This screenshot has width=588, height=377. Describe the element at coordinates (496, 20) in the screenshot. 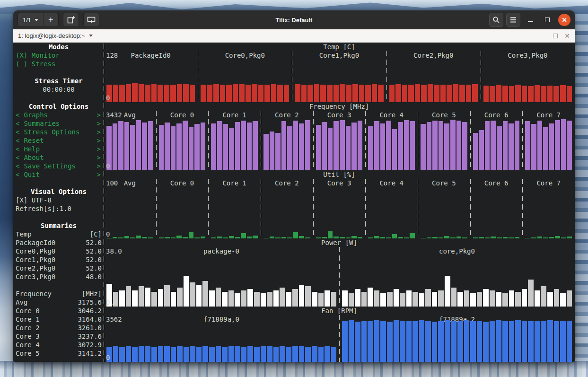

I see `search-button` at that location.